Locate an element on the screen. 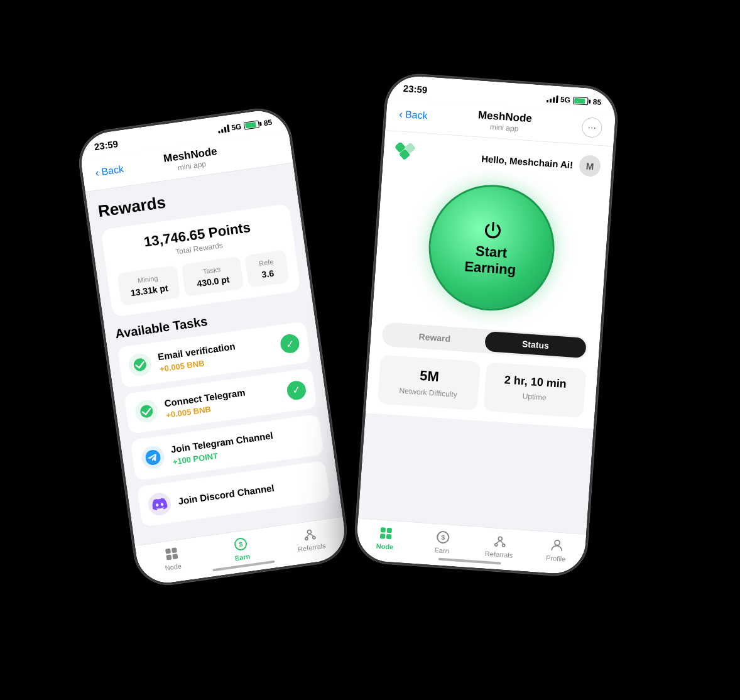  referrals-icon-front is located at coordinates (500, 542).